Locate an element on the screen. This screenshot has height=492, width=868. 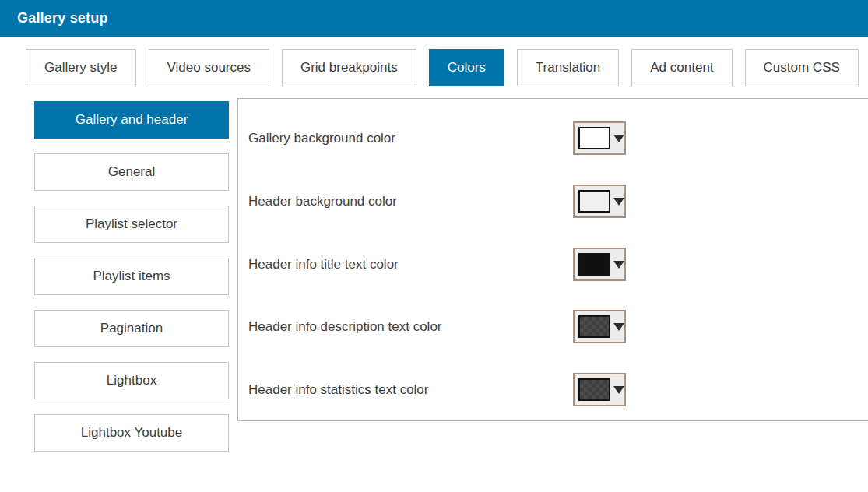
setting-label: Header background color is located at coordinates (322, 202).